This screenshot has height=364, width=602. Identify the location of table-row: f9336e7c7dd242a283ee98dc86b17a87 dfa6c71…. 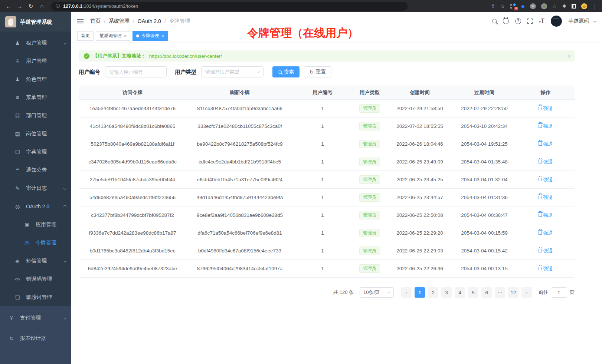
(327, 233).